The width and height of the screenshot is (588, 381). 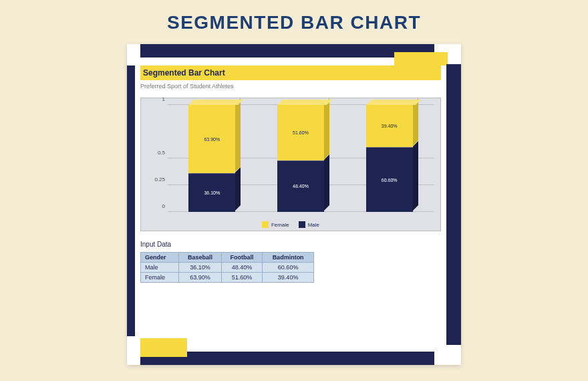 What do you see at coordinates (212, 158) in the screenshot?
I see `bar-baseball: 63.90% 36.10%` at bounding box center [212, 158].